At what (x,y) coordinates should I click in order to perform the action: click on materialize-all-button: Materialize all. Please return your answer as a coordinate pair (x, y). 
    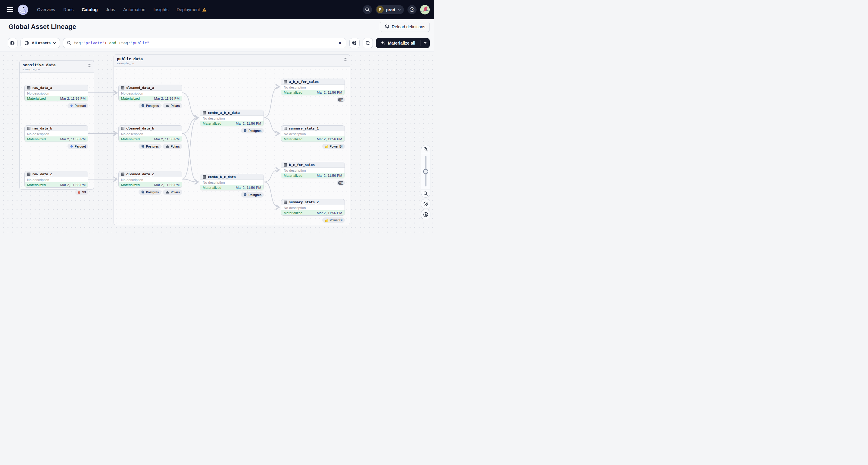
    Looking at the image, I should click on (398, 43).